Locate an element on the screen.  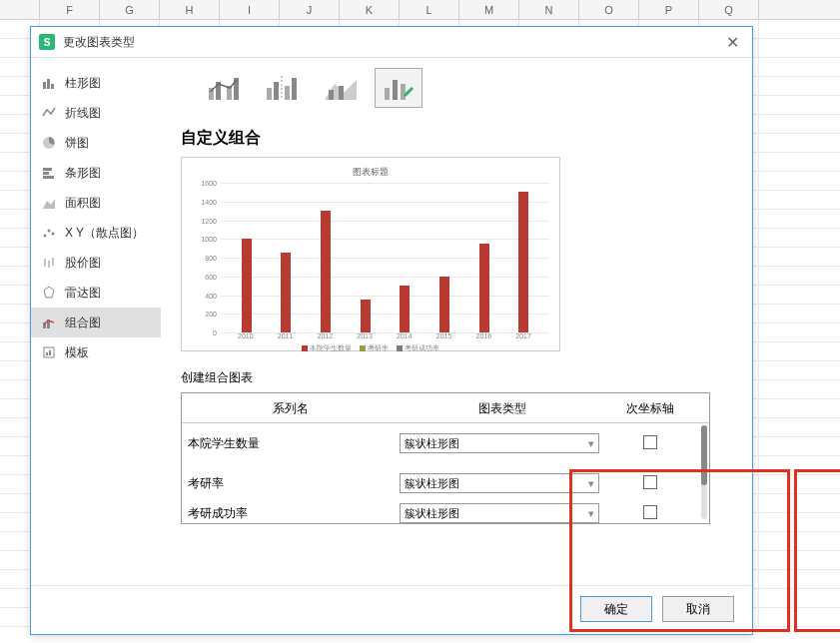
sidebar-item-5: X Y（散点图） is located at coordinates (96, 233).